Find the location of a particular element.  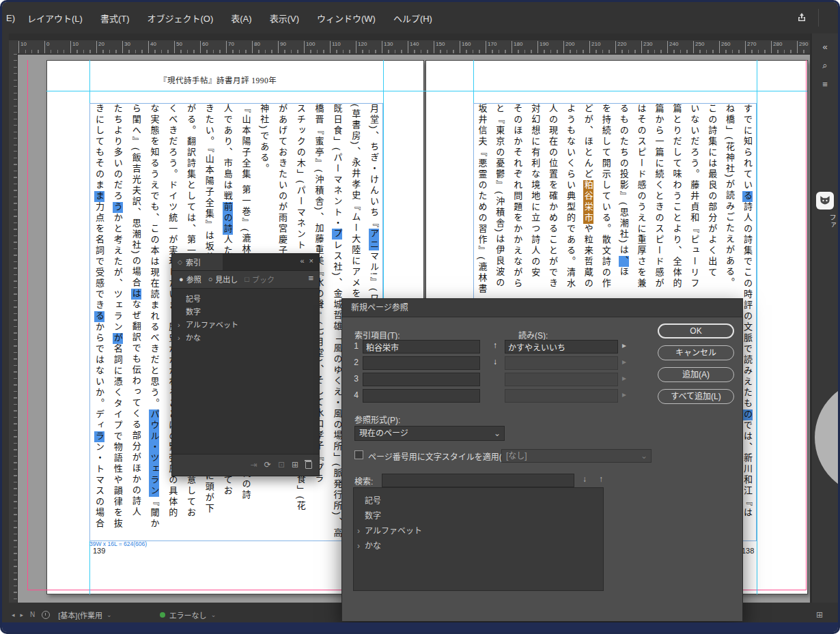

menu-layout: レイアウト(L) is located at coordinates (55, 18).